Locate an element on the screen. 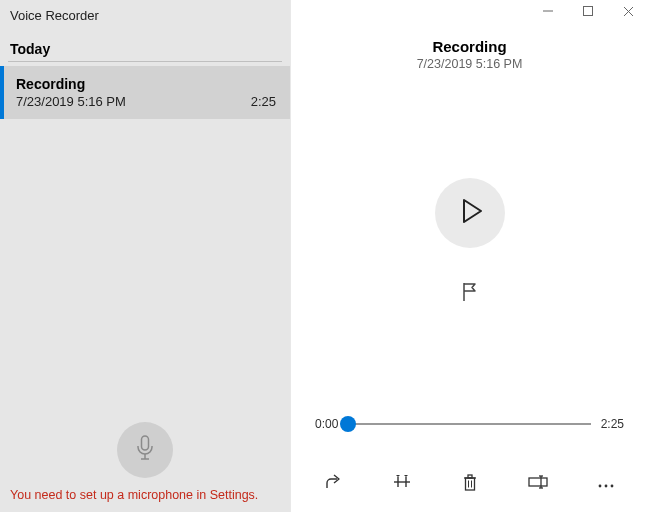 The image size is (648, 512). rename-button is located at coordinates (538, 484).